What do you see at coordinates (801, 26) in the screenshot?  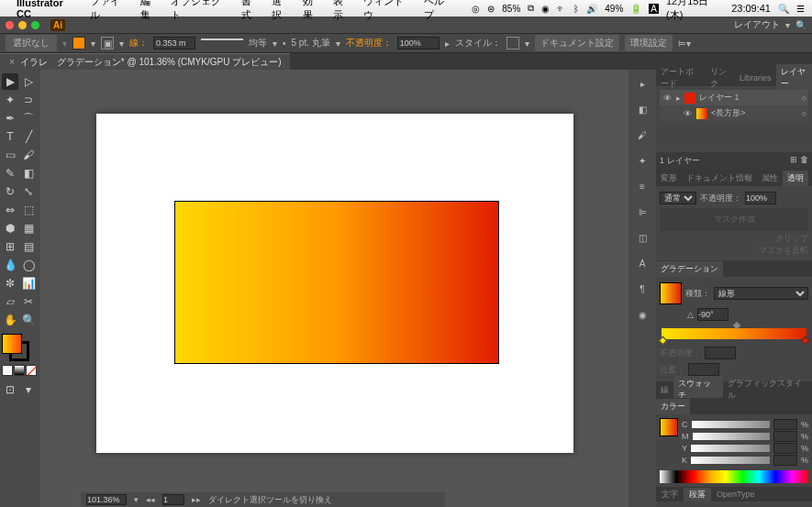 I see `search-icon: 🔍` at bounding box center [801, 26].